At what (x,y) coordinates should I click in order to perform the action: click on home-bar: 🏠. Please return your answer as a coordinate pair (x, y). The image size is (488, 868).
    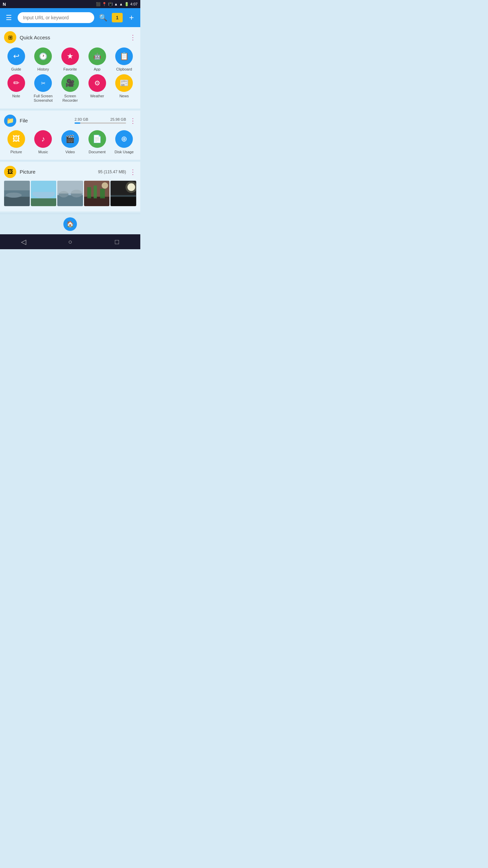
    Looking at the image, I should click on (70, 224).